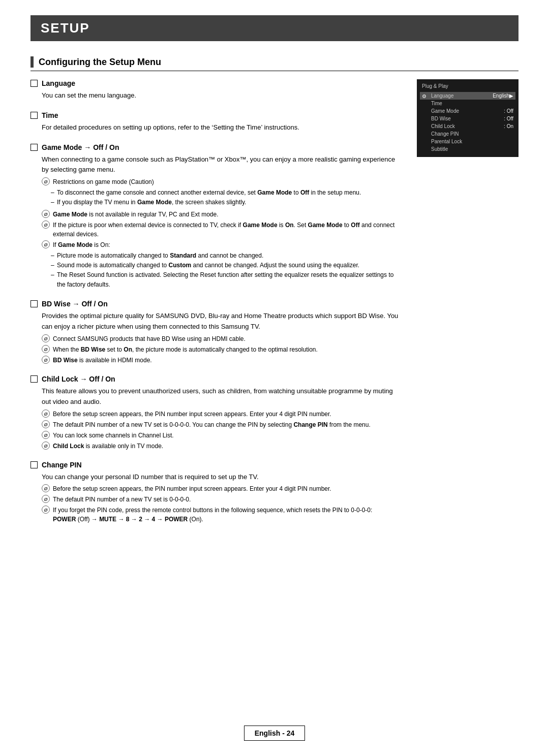 This screenshot has width=549, height=756. What do you see at coordinates (425, 134) in the screenshot?
I see `pin-icon` at bounding box center [425, 134].